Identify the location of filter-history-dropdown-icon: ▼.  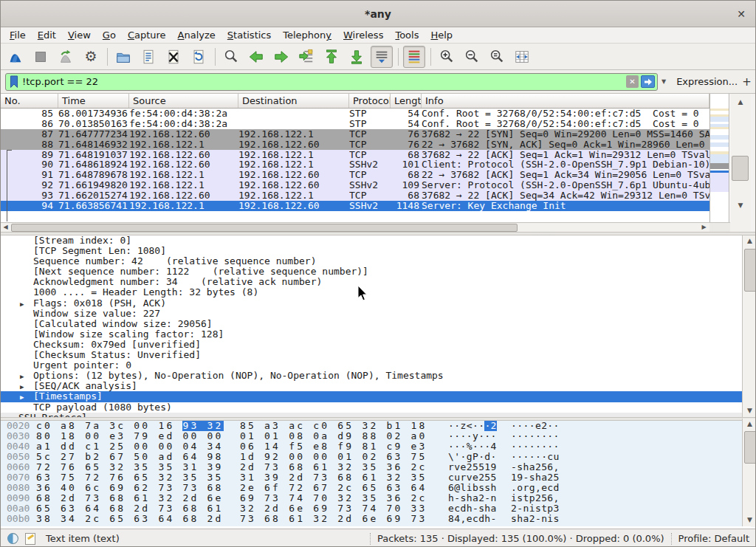
(663, 81).